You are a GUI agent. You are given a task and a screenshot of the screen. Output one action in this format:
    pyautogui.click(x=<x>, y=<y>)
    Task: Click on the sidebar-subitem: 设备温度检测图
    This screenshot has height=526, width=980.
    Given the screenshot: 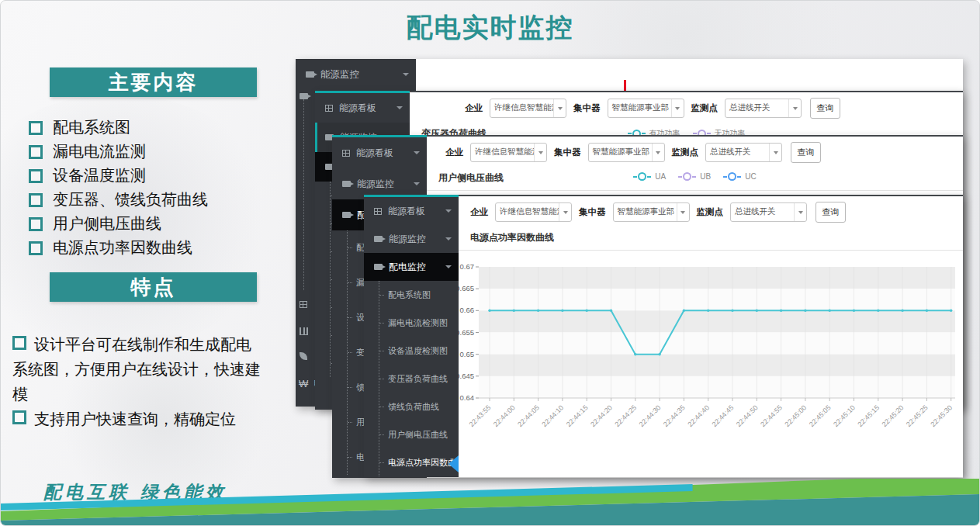 What is the action you would take?
    pyautogui.click(x=419, y=351)
    